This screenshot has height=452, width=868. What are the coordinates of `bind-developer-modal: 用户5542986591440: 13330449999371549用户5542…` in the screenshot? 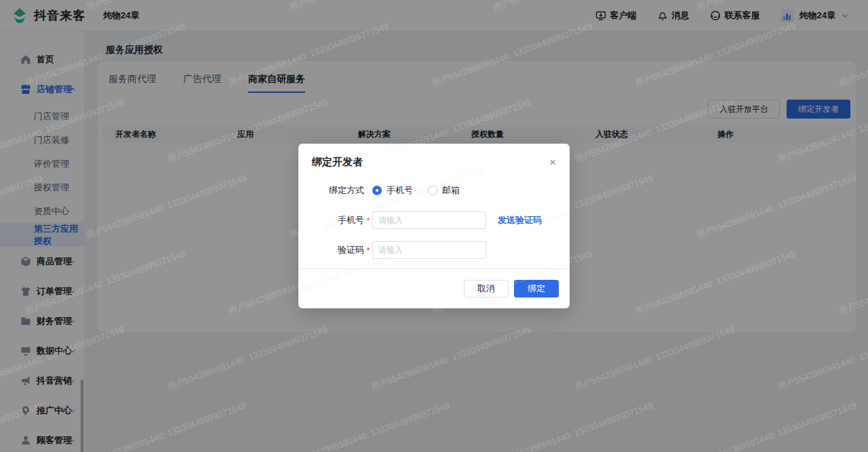 It's located at (434, 226).